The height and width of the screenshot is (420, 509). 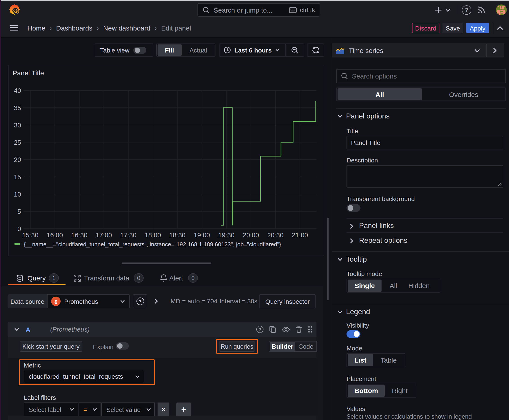 I want to click on svg-text: 20:00, so click(x=251, y=235).